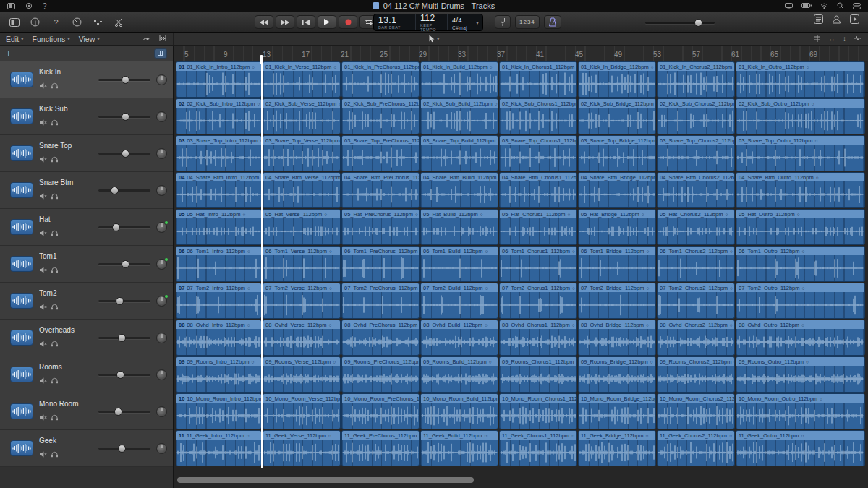 Image resolution: width=868 pixels, height=488 pixels. Describe the element at coordinates (617, 374) in the screenshot. I see `audio-region: 09_Rooms_Bridge_112bpm○` at that location.